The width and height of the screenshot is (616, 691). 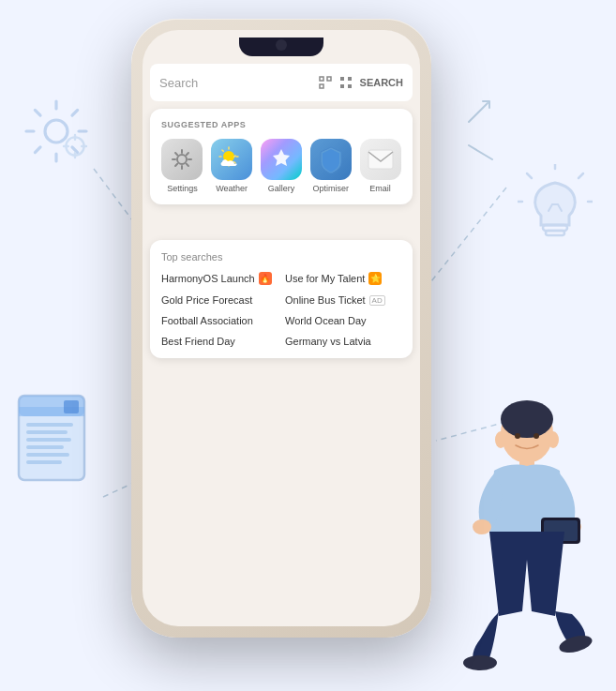 What do you see at coordinates (281, 166) in the screenshot?
I see `apps-row: Settings Weather` at bounding box center [281, 166].